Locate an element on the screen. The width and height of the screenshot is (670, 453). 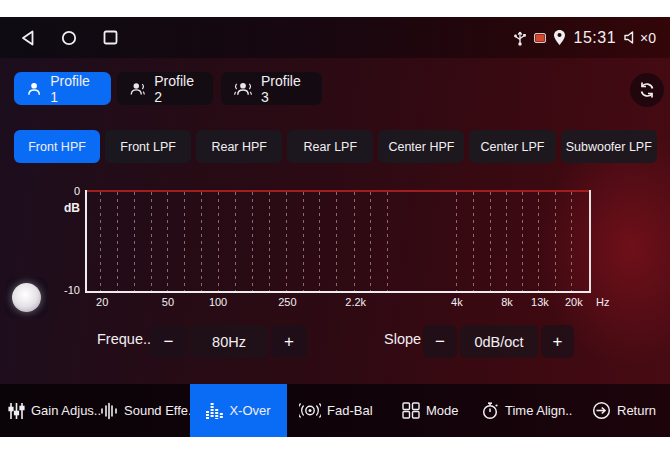
equalizer-bars-icon is located at coordinates (214, 411).